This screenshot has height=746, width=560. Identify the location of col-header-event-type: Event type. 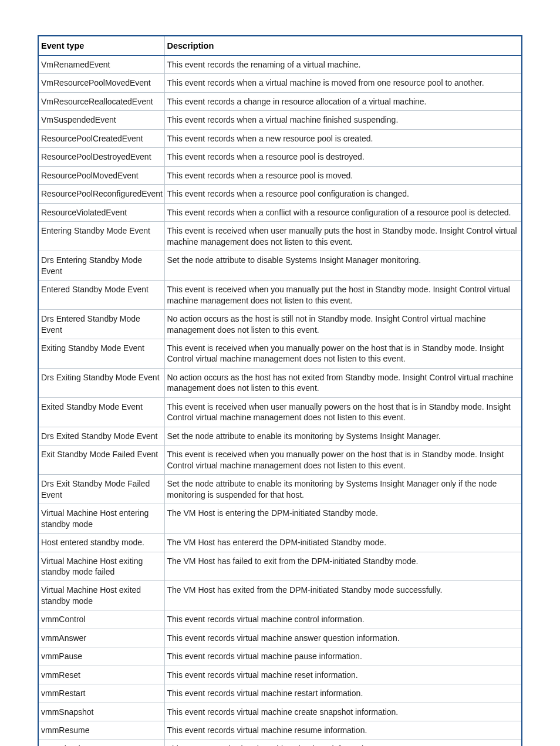
(101, 46).